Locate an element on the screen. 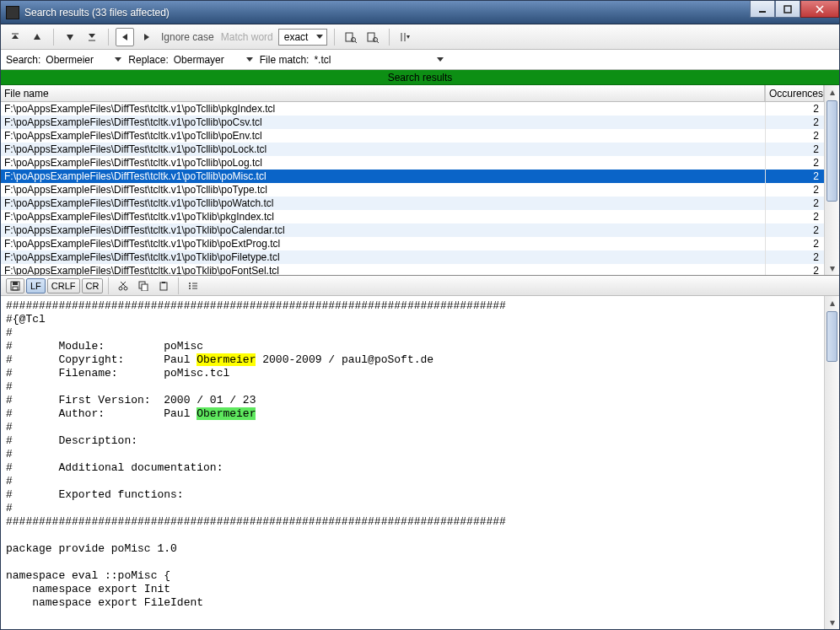 The image size is (840, 630). search-value: Obermeier is located at coordinates (69, 60).